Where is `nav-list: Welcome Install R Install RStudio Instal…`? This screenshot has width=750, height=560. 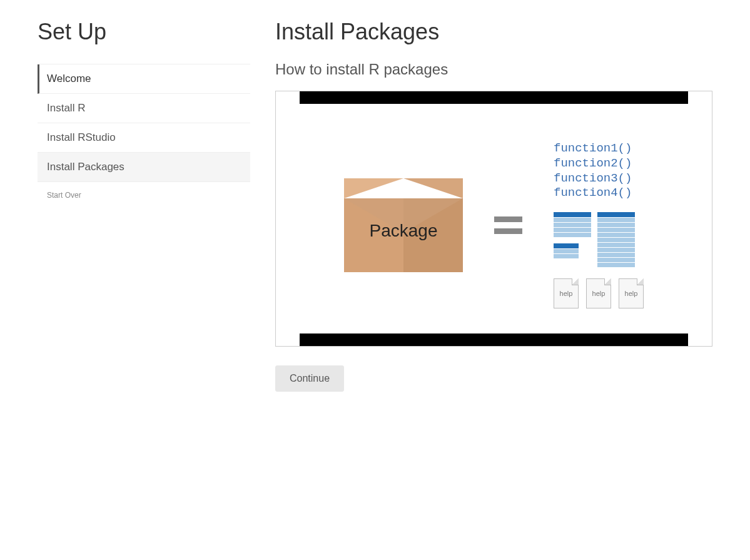
nav-list: Welcome Install R Install RStudio Instal… is located at coordinates (144, 123).